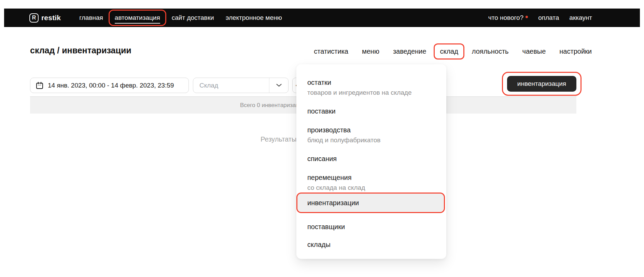 The width and height of the screenshot is (644, 277). I want to click on dropdown-item-sublabel: товаров и ингредиентов на складе, so click(372, 92).